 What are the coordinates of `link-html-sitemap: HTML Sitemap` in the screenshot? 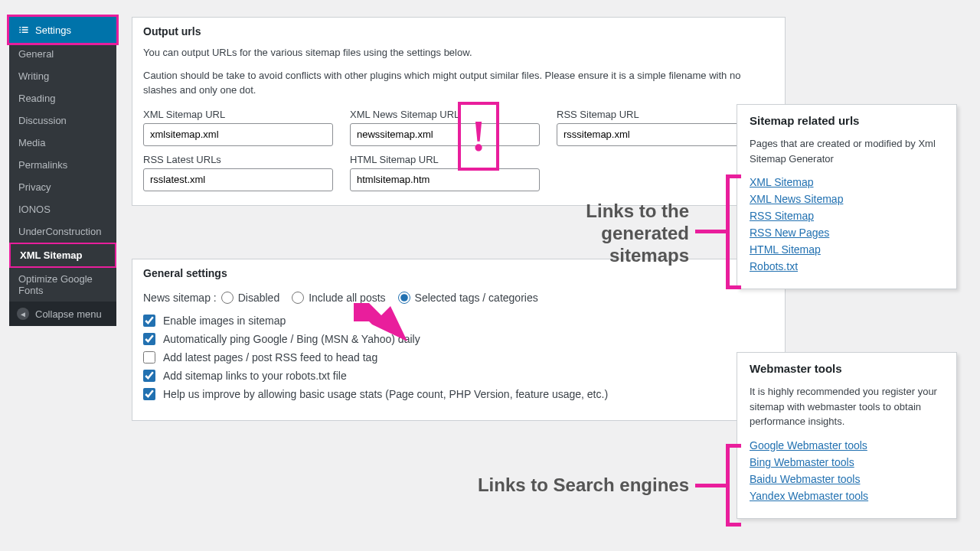 It's located at (786, 249).